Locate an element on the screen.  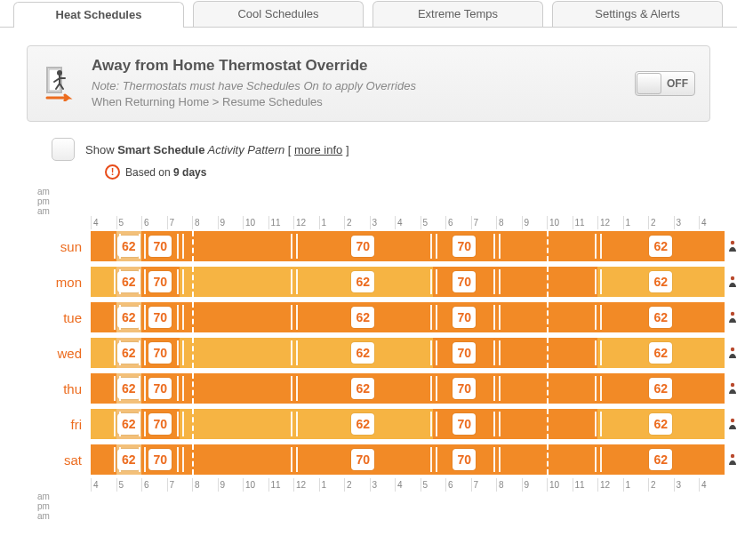
tab-cool-schedules: Cool Schedules is located at coordinates (278, 14).